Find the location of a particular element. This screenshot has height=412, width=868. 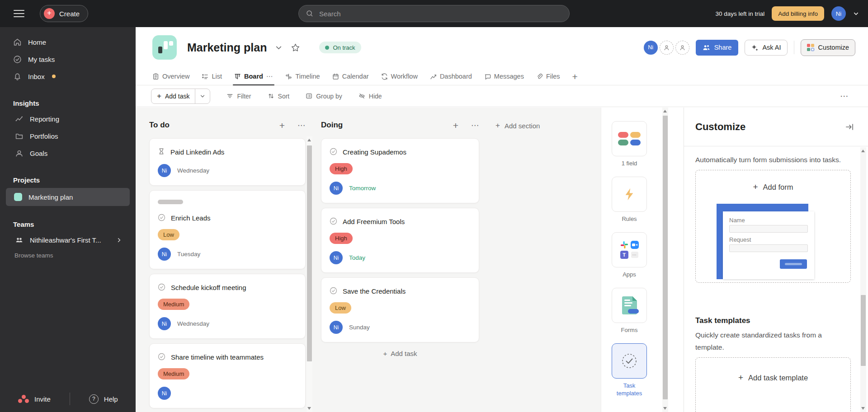

add-task-dropdown is located at coordinates (203, 96).